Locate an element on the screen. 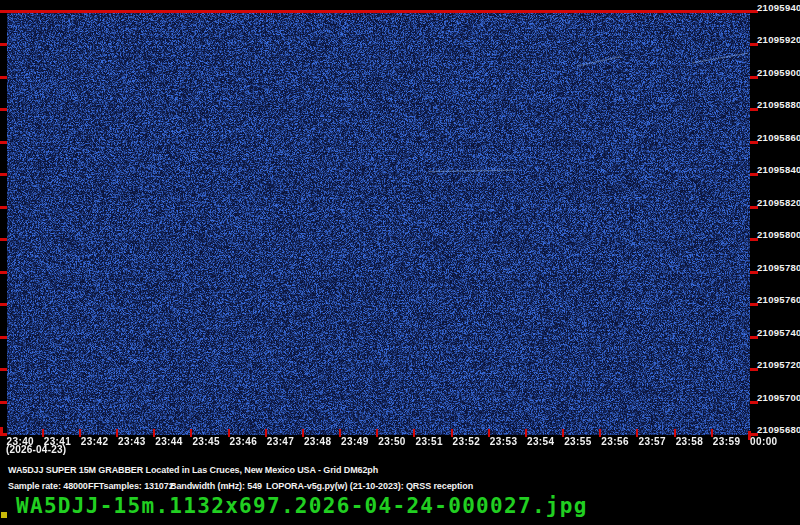  time-label: 23:47 is located at coordinates (281, 442).